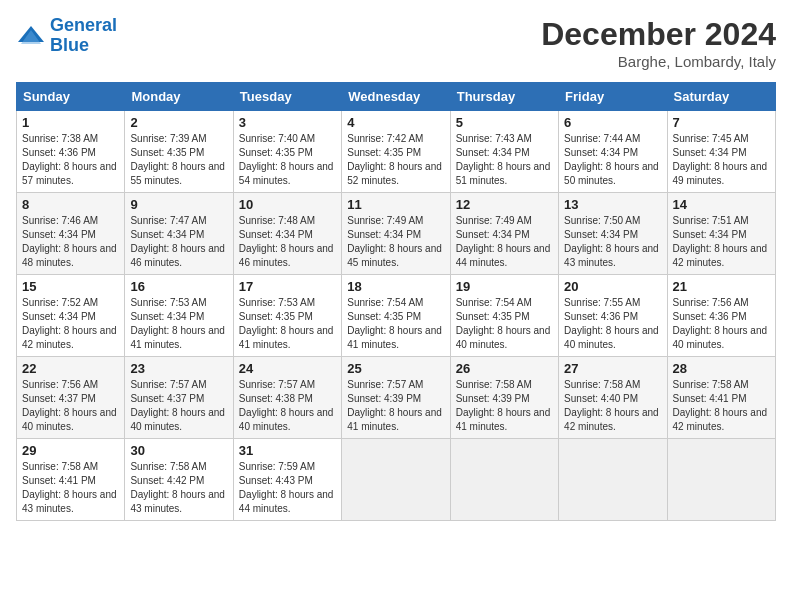  Describe the element at coordinates (71, 97) in the screenshot. I see `header-sunday: Sunday` at that location.